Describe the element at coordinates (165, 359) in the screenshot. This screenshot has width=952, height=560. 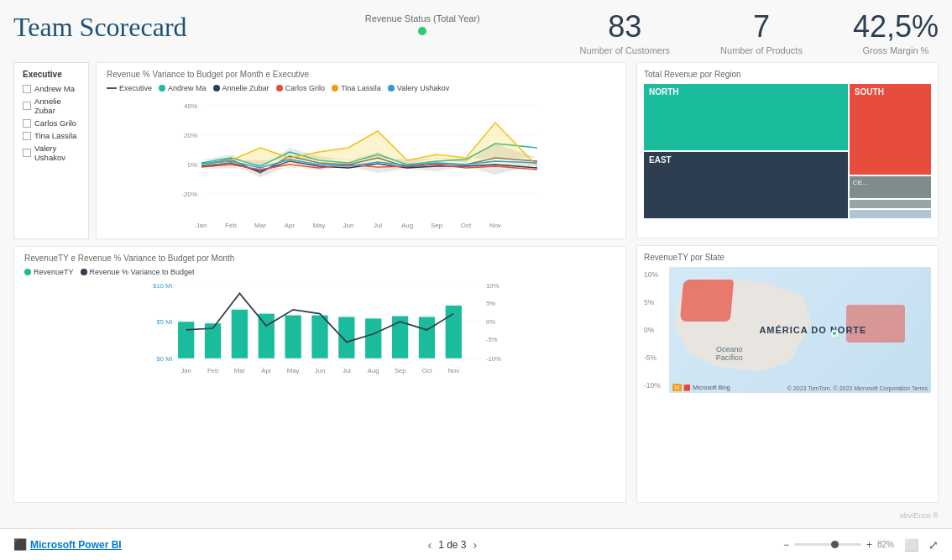
I see `svg-text: $0 Mi` at that location.